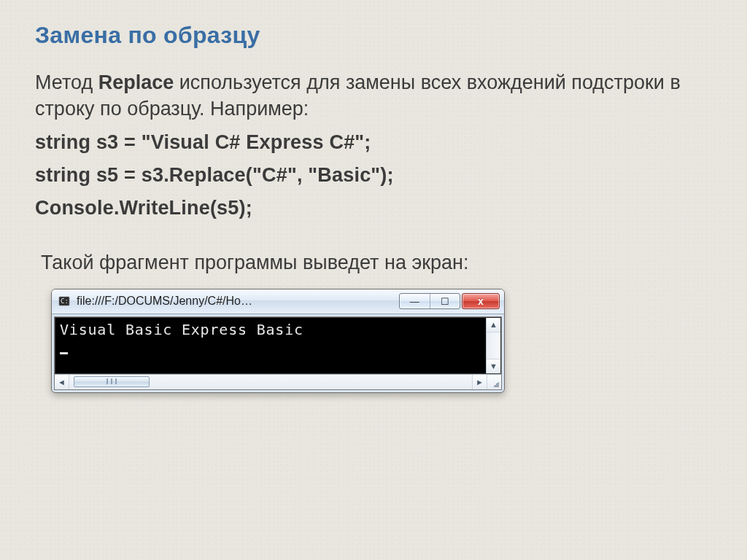 This screenshot has width=747, height=560. What do you see at coordinates (374, 175) in the screenshot?
I see `code-line-2: string s5 = s3.Replace("C#", "Basic");` at bounding box center [374, 175].